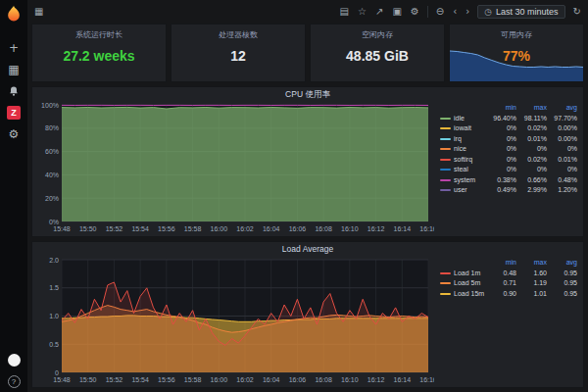  I want to click on svg-text: 16:16, so click(427, 229).